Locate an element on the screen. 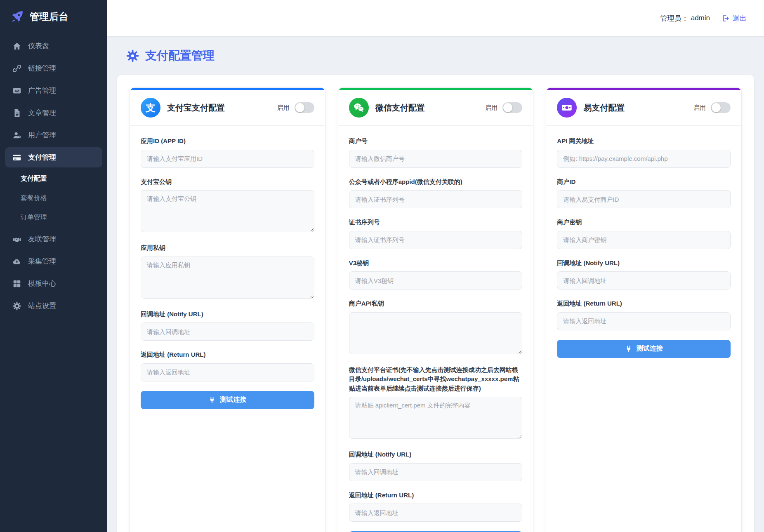 The image size is (764, 532). sidebar-item-package-price: 套餐价格 is located at coordinates (54, 198).